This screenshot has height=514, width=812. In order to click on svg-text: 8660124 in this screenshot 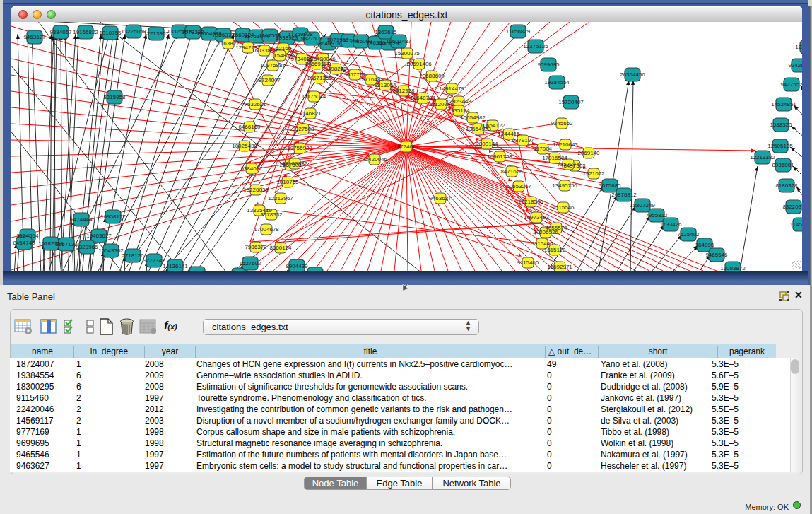, I will do `click(281, 247)`.